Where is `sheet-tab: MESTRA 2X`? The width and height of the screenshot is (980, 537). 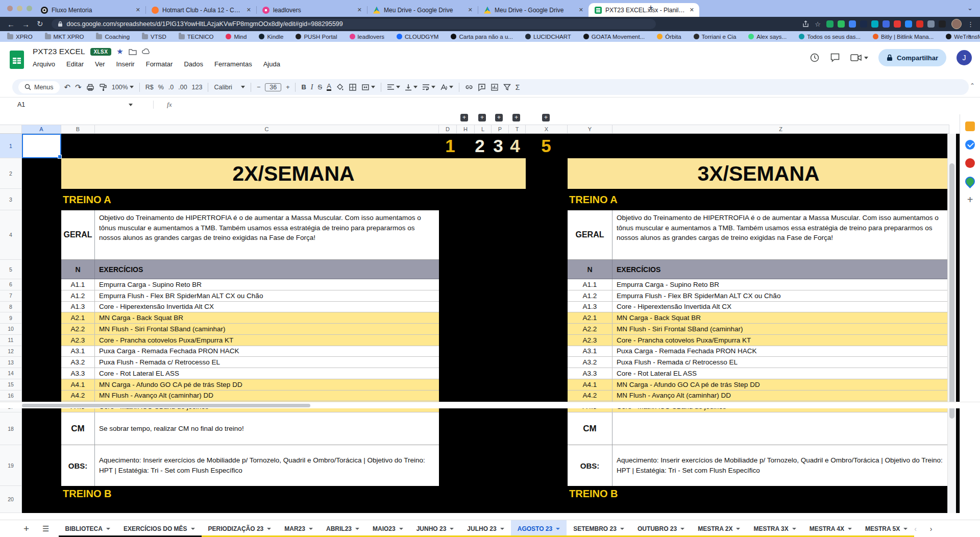
sheet-tab: MESTRA 2X is located at coordinates (719, 529).